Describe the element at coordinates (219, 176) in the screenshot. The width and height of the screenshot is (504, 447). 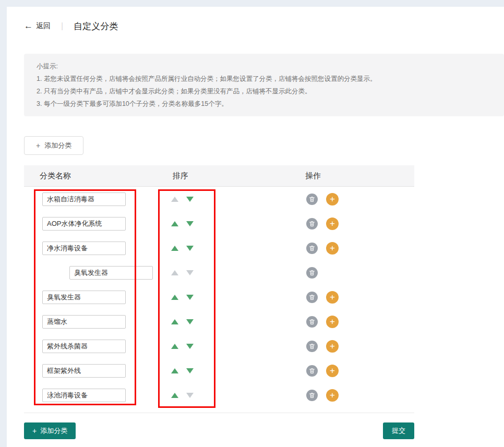
I see `table-header: 分类名称 排序 操作` at that location.